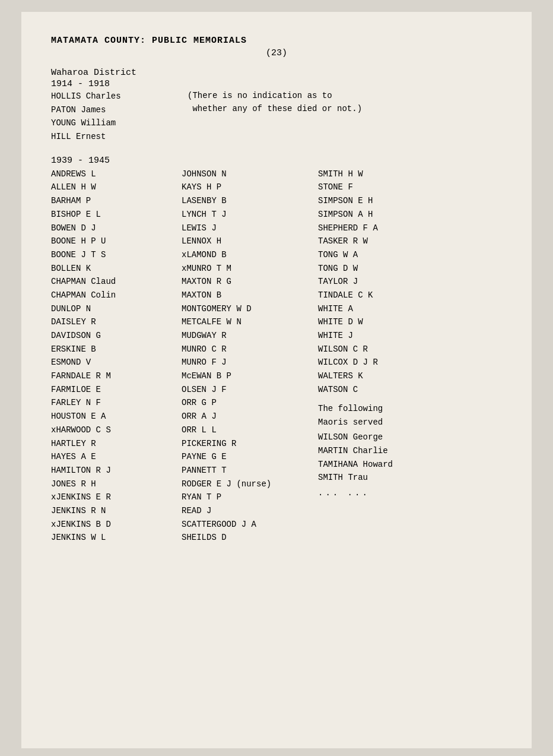  I want to click on list-item: OLSEN J F, so click(247, 390).